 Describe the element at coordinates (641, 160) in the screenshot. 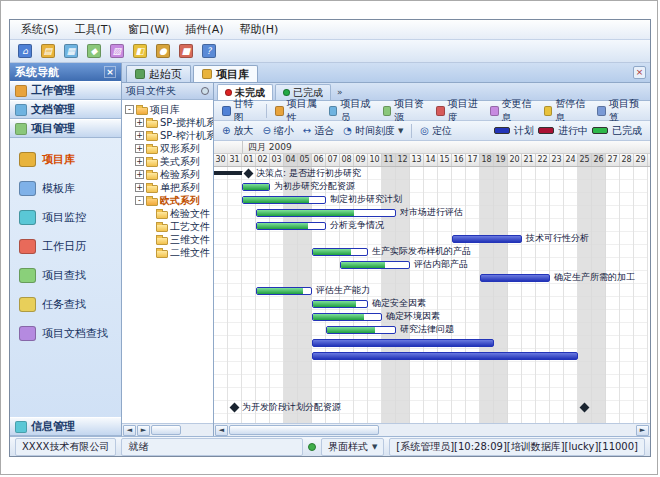

I see `day-cell: 29` at that location.